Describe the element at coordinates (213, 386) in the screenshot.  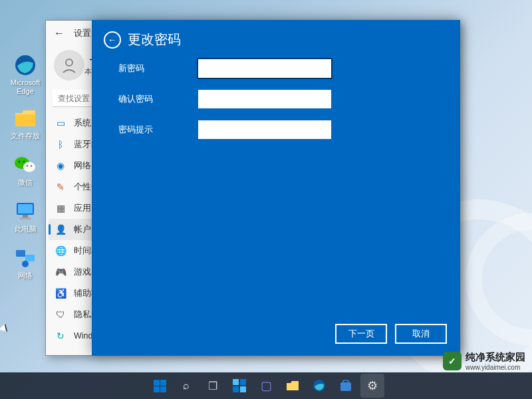
I see `taskview-icon: ❐` at that location.